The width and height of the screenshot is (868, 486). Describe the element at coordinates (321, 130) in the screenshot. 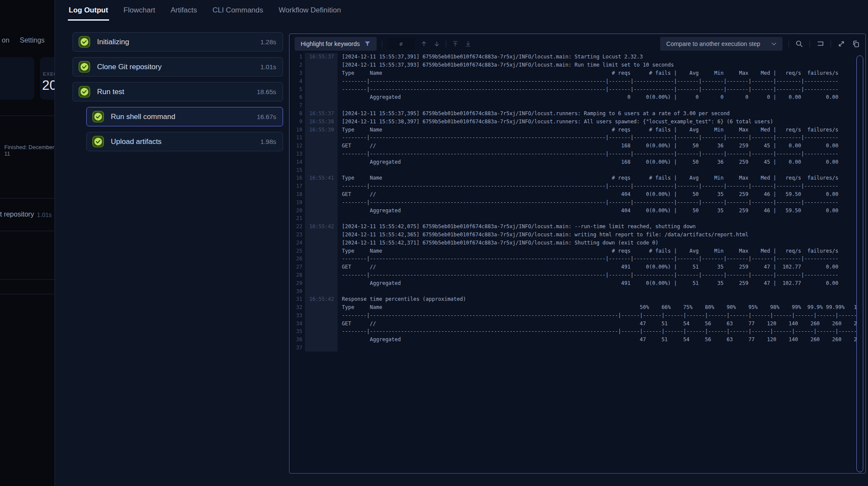

I see `line-timestamp: 16:55:39` at that location.